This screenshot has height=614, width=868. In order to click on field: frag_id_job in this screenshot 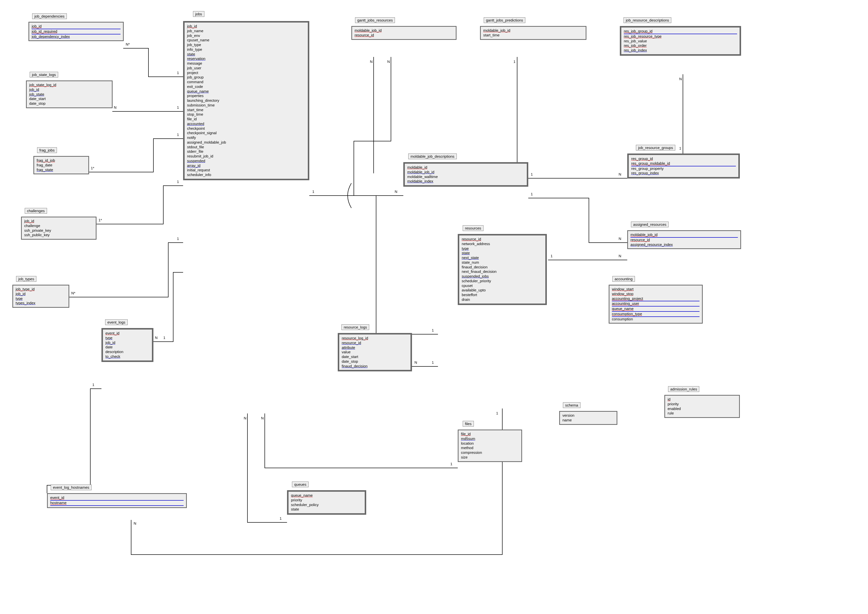, I will do `click(61, 160)`.